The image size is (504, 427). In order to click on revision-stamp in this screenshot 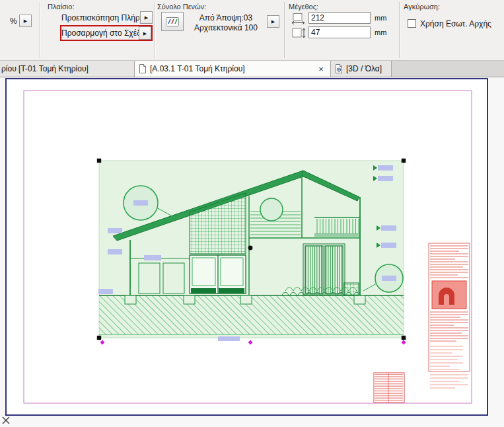, I will do `click(389, 387)`.